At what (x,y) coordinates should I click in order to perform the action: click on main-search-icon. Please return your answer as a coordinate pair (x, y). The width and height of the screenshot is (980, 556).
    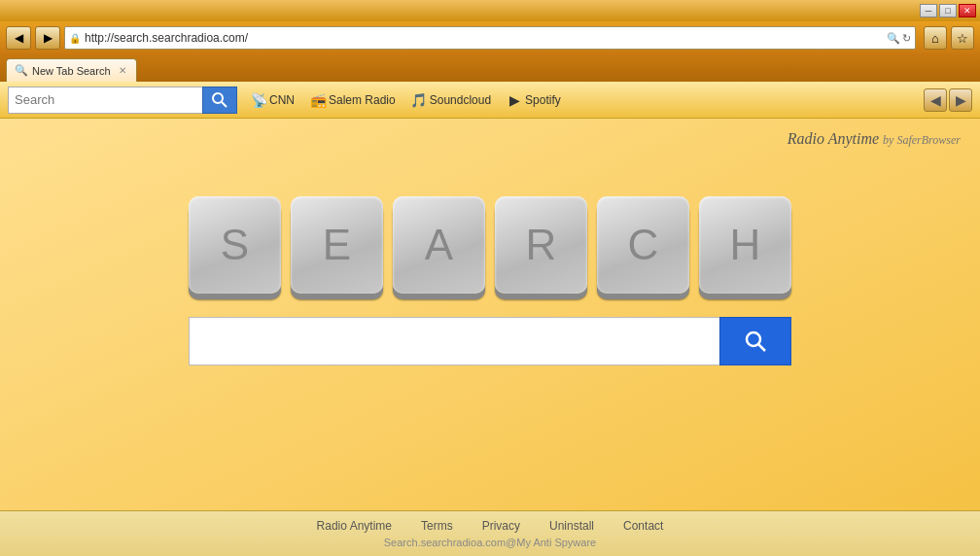
    Looking at the image, I should click on (755, 341).